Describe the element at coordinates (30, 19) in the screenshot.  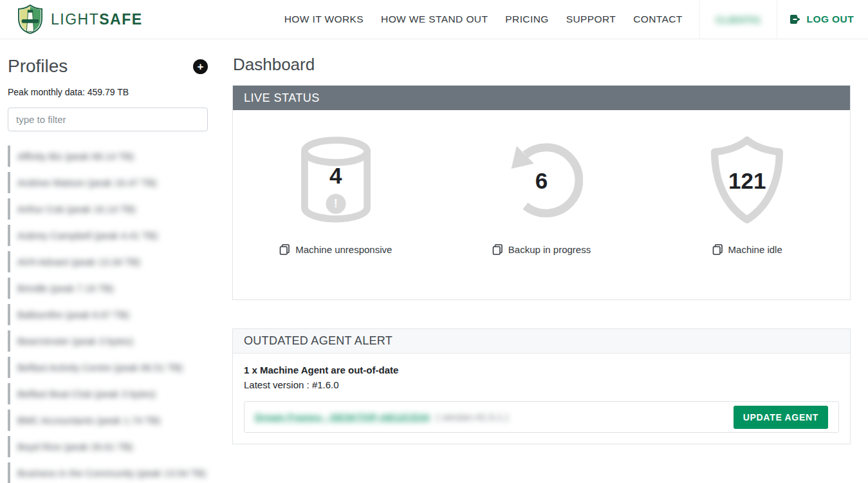
I see `lighthouse-shield-logo-icon` at that location.